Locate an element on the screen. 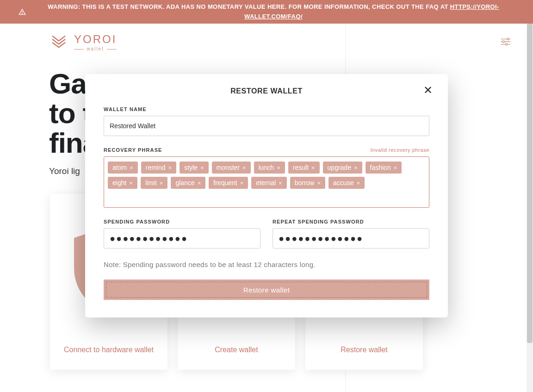  scrollbar-thumb is located at coordinates (530, 183).